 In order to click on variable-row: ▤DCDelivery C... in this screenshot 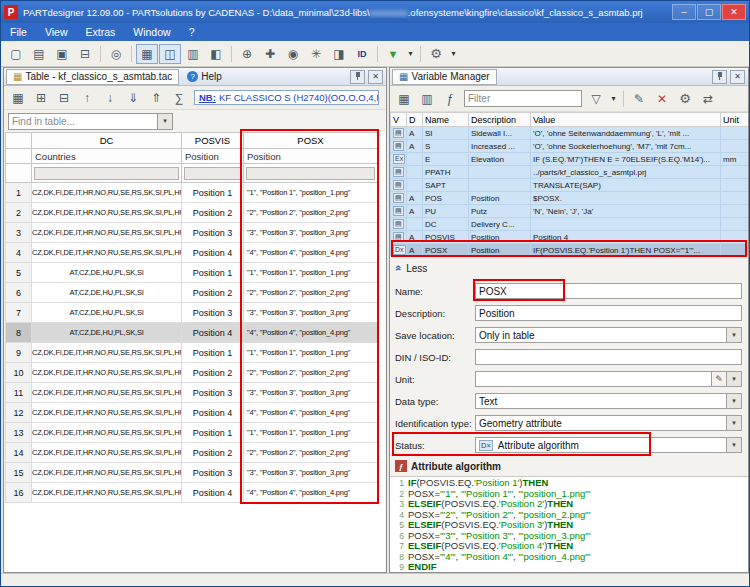, I will do `click(570, 224)`.